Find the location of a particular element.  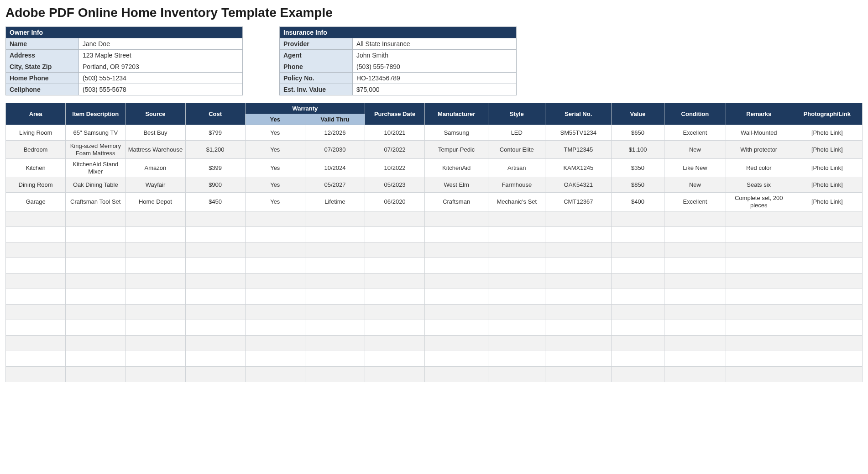

insurance-estvalue-label: Est. Inv. Value is located at coordinates (316, 90).